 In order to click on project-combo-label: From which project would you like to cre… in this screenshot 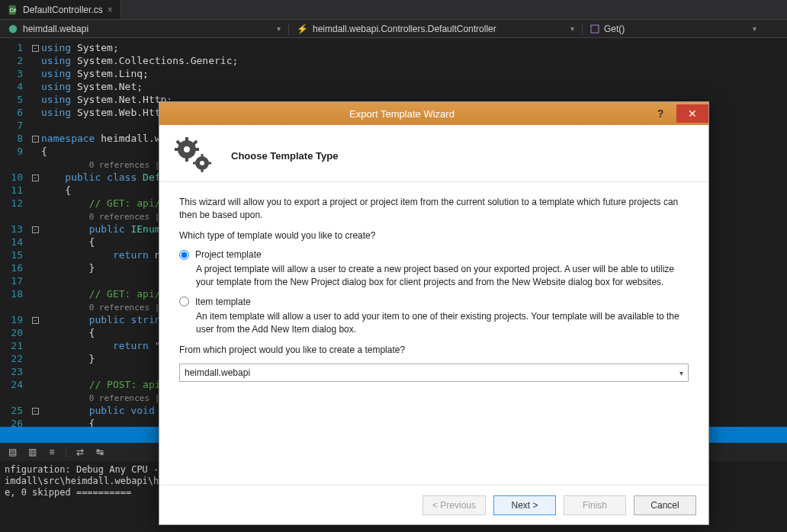, I will do `click(434, 351)`.